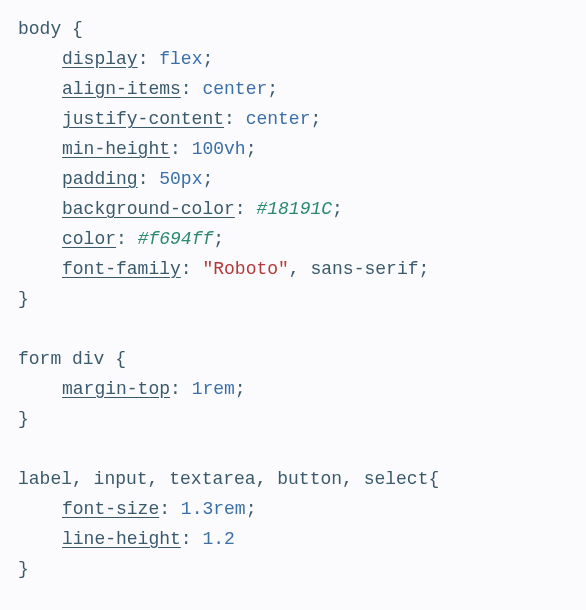 Image resolution: width=586 pixels, height=610 pixels. What do you see at coordinates (110, 509) in the screenshot?
I see `css-property: font-size` at bounding box center [110, 509].